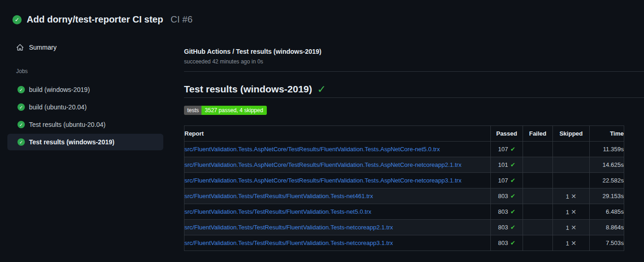 The image size is (644, 262). Describe the element at coordinates (607, 228) in the screenshot. I see `time-cell: 8.864s` at that location.